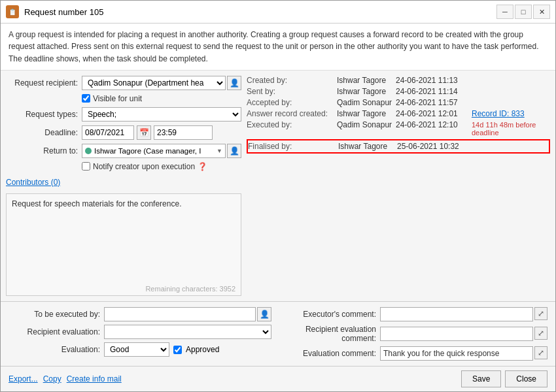  What do you see at coordinates (541, 333) in the screenshot?
I see `recipient-eval-comment-expand-button: ⤢` at bounding box center [541, 333].